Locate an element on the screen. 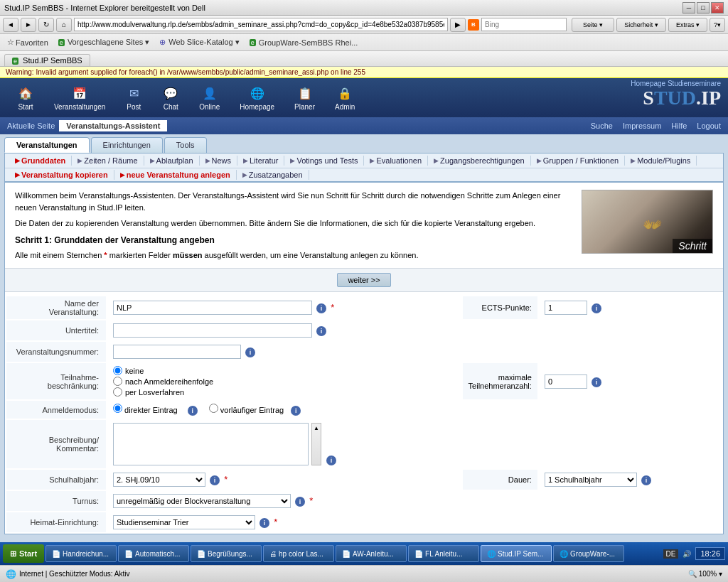 Image resolution: width=728 pixels, height=582 pixels. teilnahme-radio-group: keine nach Anmeldereihenfolge per Losver… is located at coordinates (284, 381).